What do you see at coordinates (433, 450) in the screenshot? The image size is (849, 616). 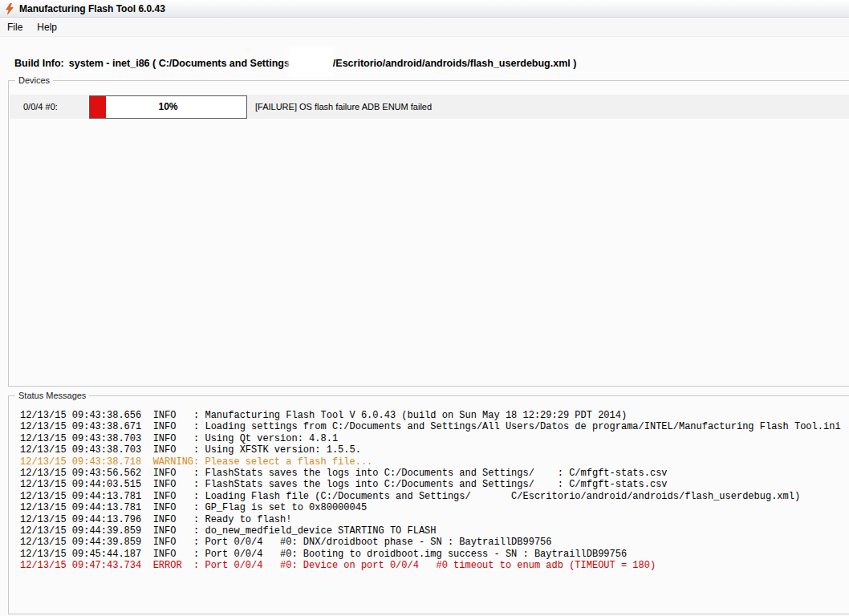 I see `log-line: 12/13/15 09:43:38.703 INFO : Using XFSTK…` at bounding box center [433, 450].